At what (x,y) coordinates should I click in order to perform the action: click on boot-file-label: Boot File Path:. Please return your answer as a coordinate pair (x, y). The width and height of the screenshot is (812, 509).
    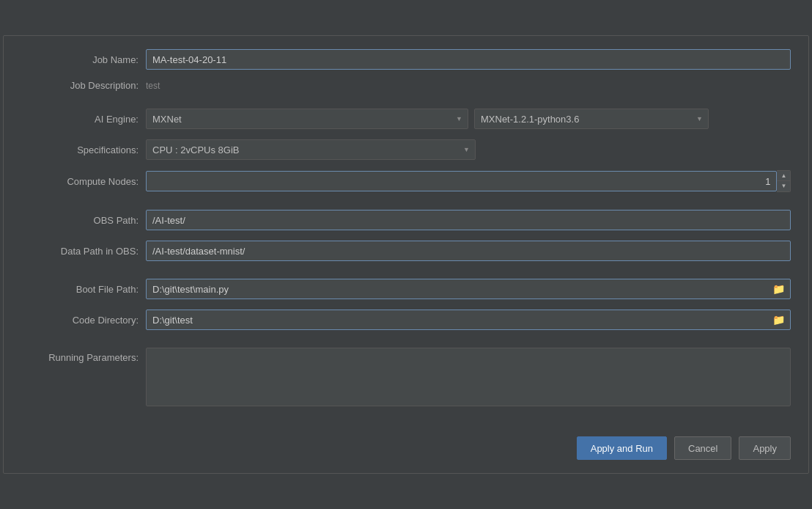
    Looking at the image, I should click on (84, 289).